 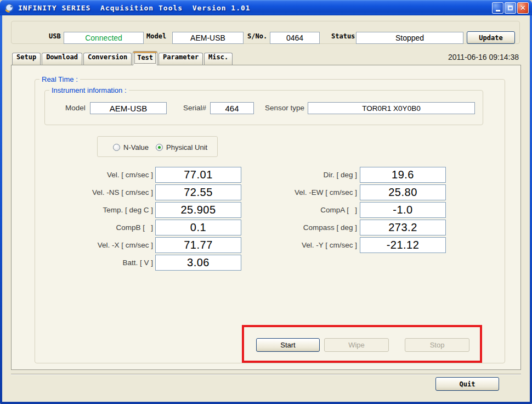 What do you see at coordinates (128, 108) in the screenshot?
I see `instrument-model-field: AEM-USB` at bounding box center [128, 108].